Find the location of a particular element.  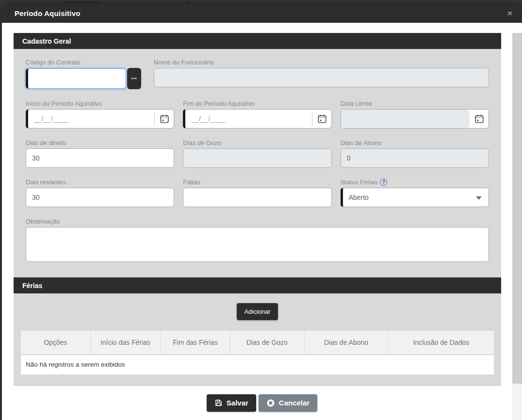

modal-title: Período Aquisitivo is located at coordinates (48, 14).